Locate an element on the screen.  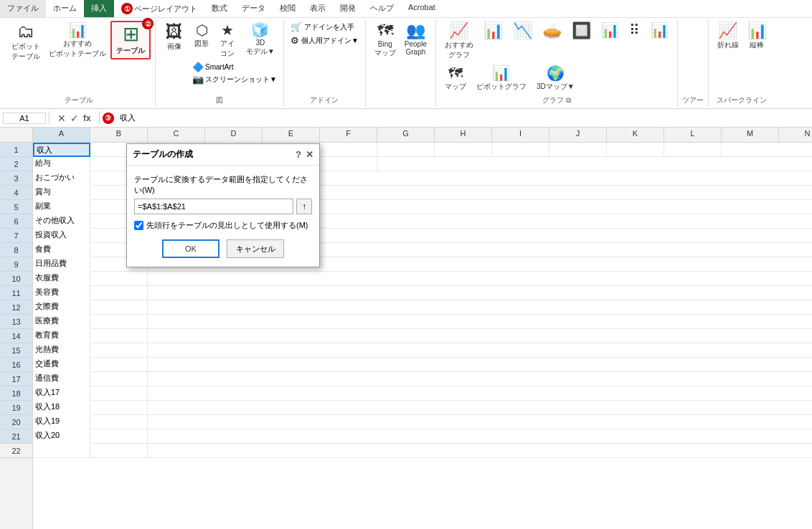
col-header-f: F is located at coordinates (349, 135).